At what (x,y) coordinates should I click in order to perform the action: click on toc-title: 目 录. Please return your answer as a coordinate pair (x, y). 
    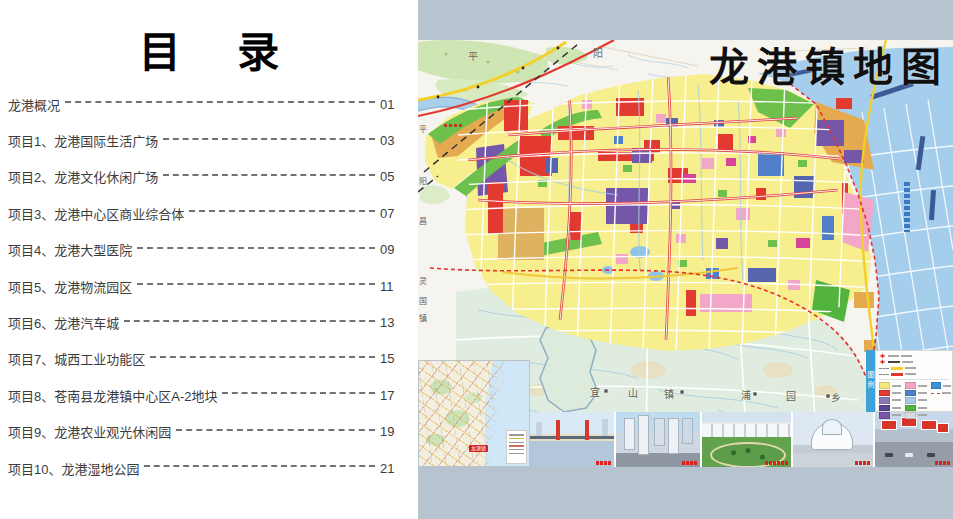
    Looking at the image, I should click on (209, 48).